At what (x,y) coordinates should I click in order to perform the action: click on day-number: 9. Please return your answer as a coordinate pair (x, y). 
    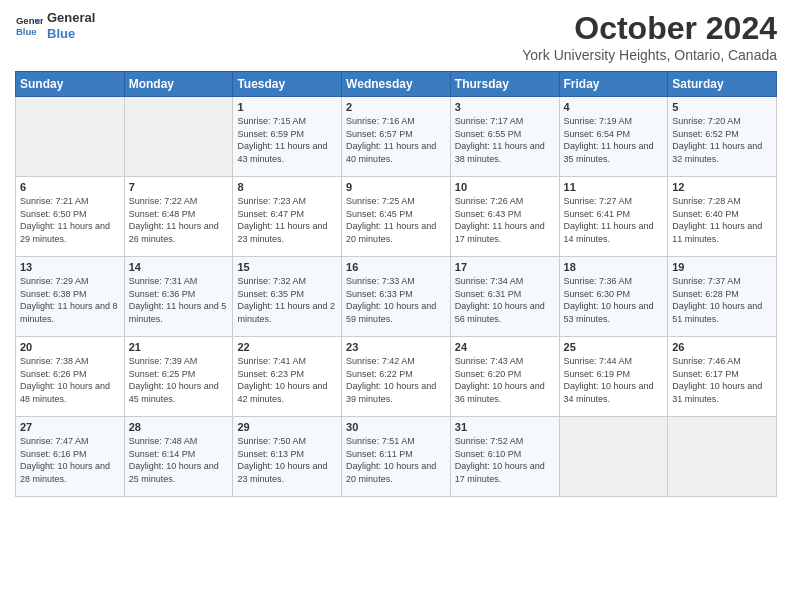
    Looking at the image, I should click on (396, 187).